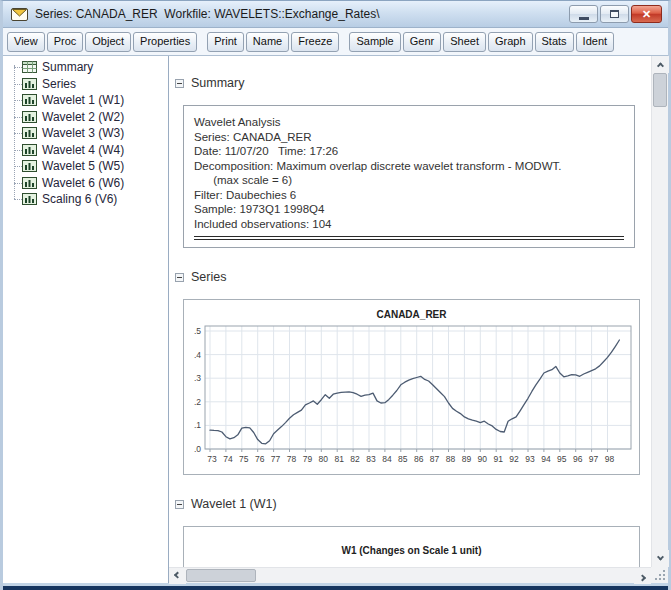  I want to click on chart-title: CANADA_RER, so click(412, 310).